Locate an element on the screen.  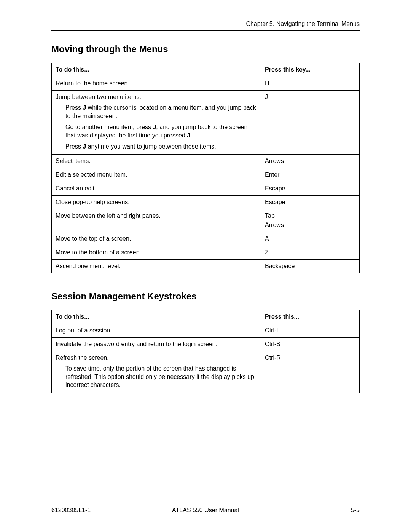
cell-key: Z is located at coordinates (311, 252).